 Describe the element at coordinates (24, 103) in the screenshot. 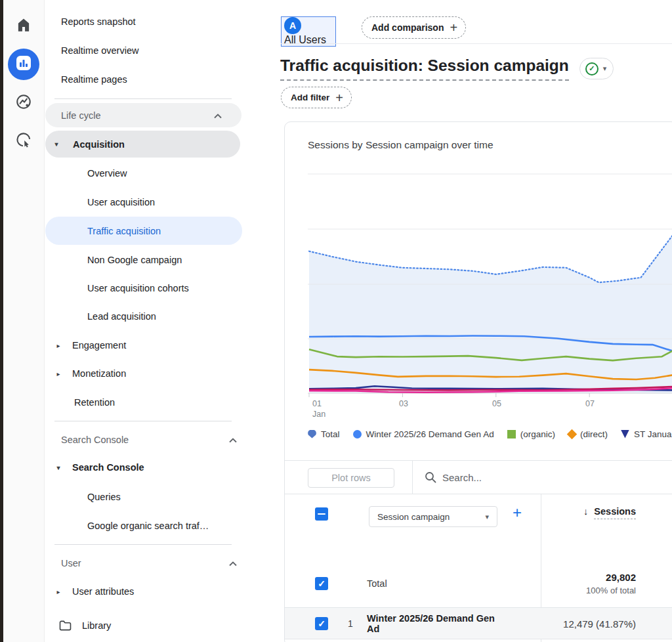

I see `explore-icon` at that location.